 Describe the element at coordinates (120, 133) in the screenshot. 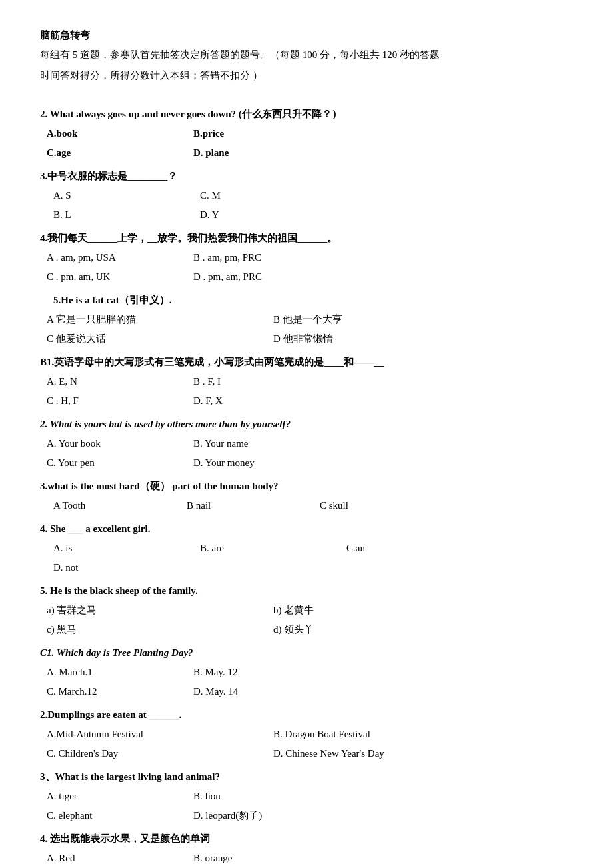

I see `opt-a2-a: A.book` at that location.